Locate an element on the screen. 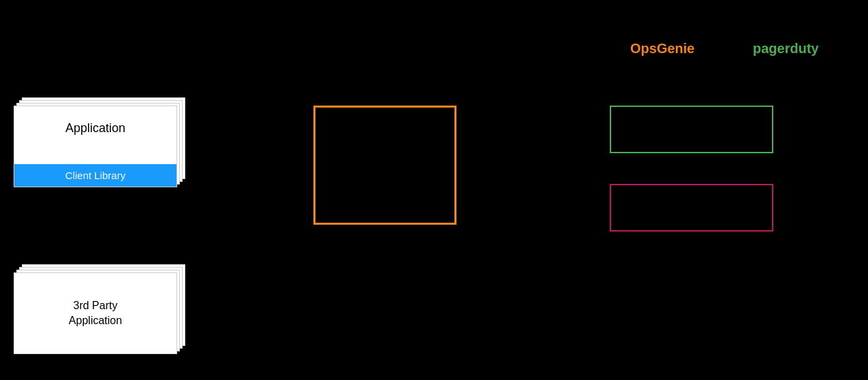 The height and width of the screenshot is (380, 868). center-box is located at coordinates (385, 165).